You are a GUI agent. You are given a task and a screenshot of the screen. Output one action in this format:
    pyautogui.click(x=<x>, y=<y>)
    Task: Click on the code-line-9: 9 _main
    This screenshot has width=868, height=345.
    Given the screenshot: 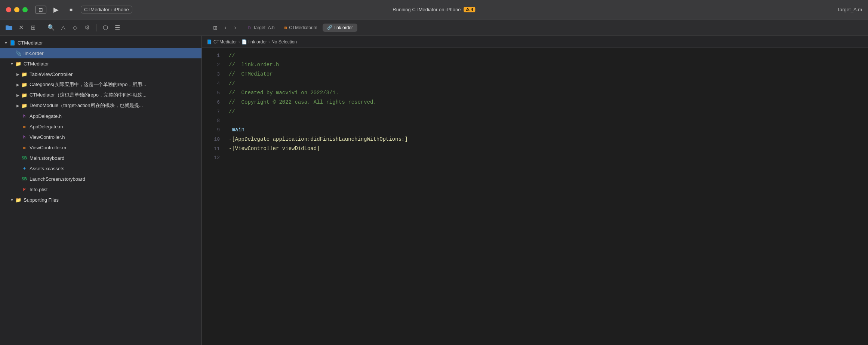 What is the action you would take?
    pyautogui.click(x=535, y=130)
    